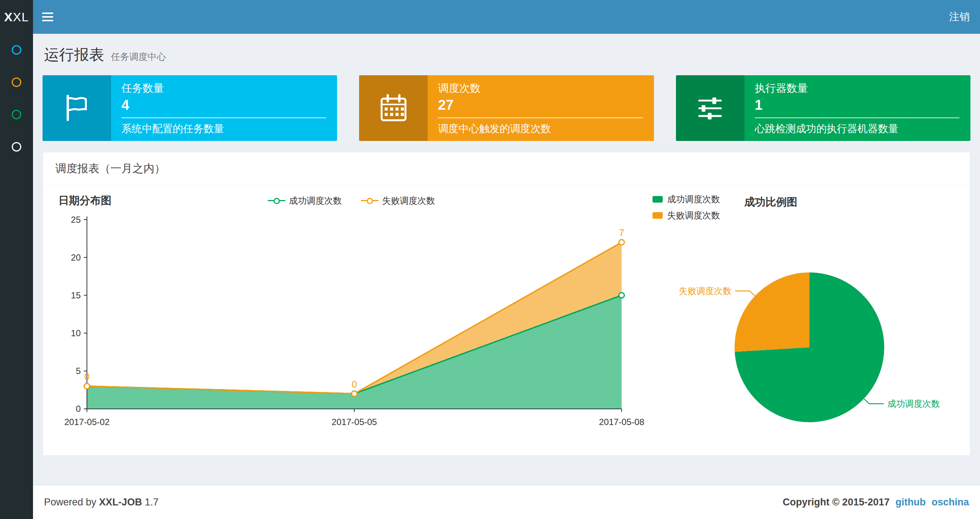 Image resolution: width=980 pixels, height=519 pixels. What do you see at coordinates (393, 108) in the screenshot?
I see `calendar-icon` at bounding box center [393, 108].